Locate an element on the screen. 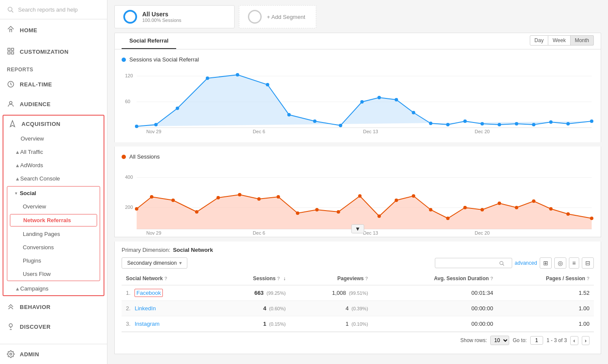  add-segment-box: + Add Segment is located at coordinates (278, 17).